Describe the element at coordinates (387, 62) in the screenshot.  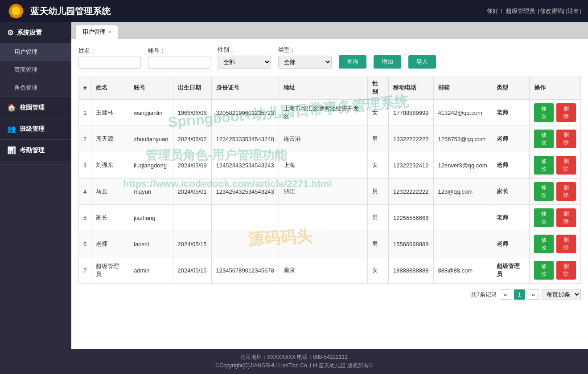
I see `add-button: 增加` at that location.